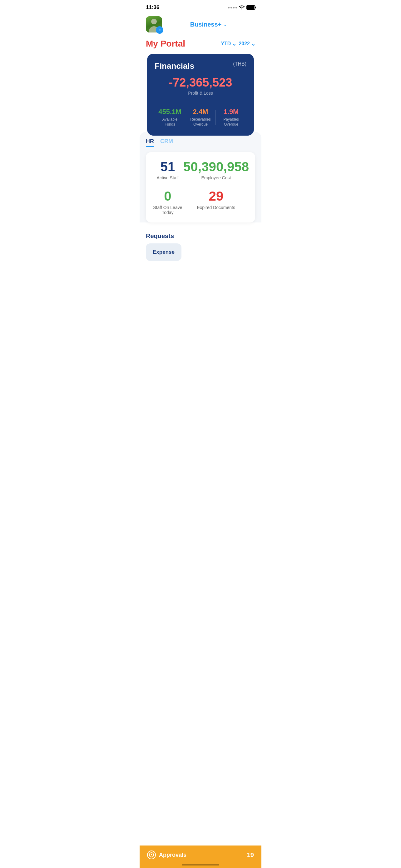 The image size is (401, 868). Describe the element at coordinates (201, 122) in the screenshot. I see `receivables-label: ReceivablesOverdue` at that location.